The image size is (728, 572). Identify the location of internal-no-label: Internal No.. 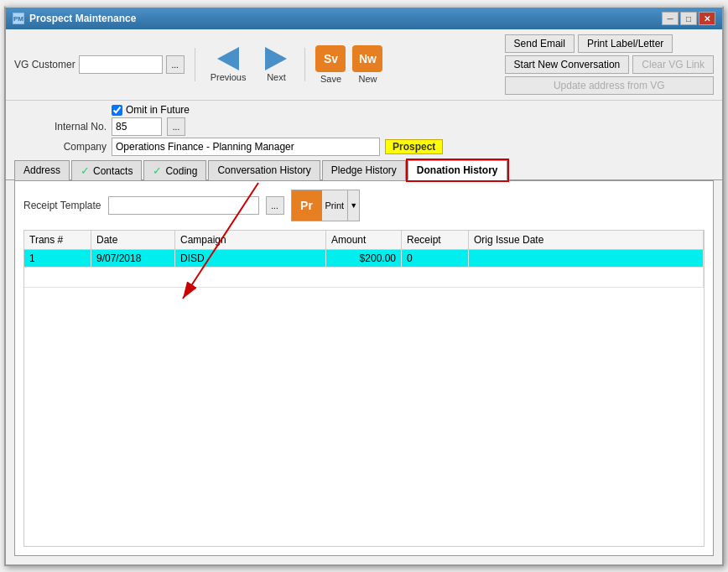
(60, 127).